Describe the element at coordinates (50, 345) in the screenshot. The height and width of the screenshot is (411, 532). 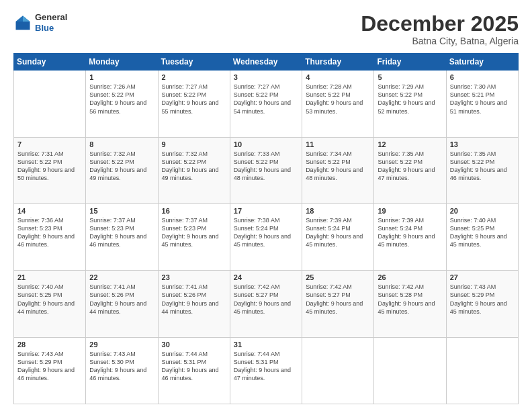
I see `day-number: 28` at that location.